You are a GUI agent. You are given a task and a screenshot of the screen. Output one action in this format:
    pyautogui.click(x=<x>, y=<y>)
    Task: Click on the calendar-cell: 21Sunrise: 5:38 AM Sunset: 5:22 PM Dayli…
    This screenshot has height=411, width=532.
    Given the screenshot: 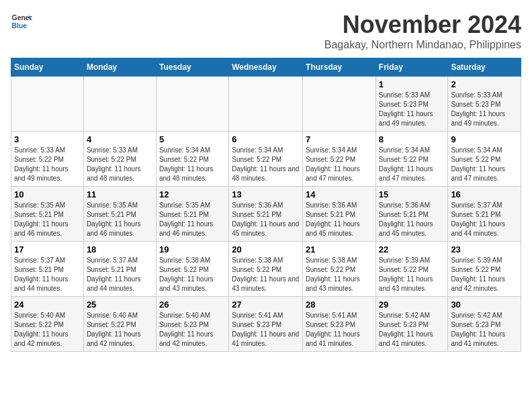 What is the action you would take?
    pyautogui.click(x=340, y=269)
    